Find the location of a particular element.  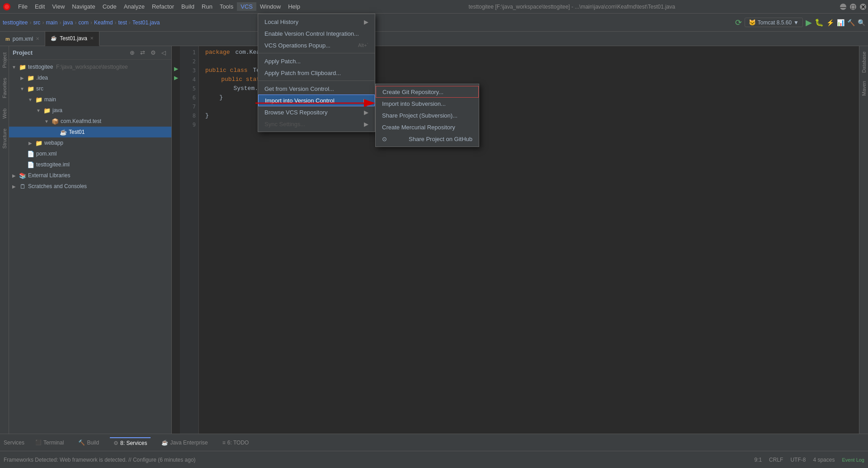

coverage-button: ⚡ is located at coordinates (830, 23).